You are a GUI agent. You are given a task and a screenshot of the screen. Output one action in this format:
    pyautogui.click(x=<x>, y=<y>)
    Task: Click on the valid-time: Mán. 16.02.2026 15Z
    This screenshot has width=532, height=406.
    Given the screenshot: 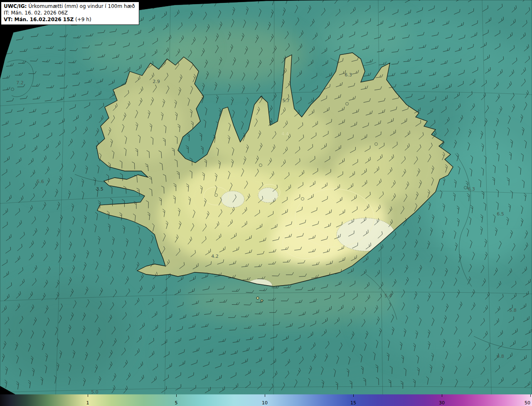 What is the action you would take?
    pyautogui.click(x=44, y=20)
    